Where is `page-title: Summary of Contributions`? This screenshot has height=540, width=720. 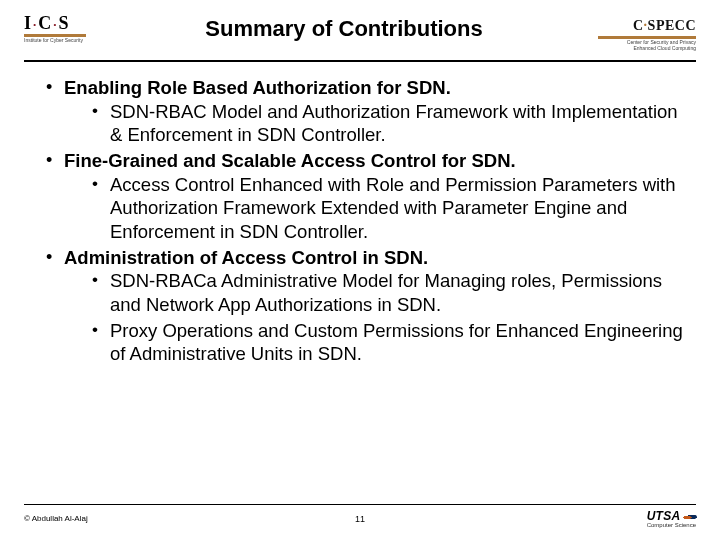 page-title: Summary of Contributions is located at coordinates (344, 28).